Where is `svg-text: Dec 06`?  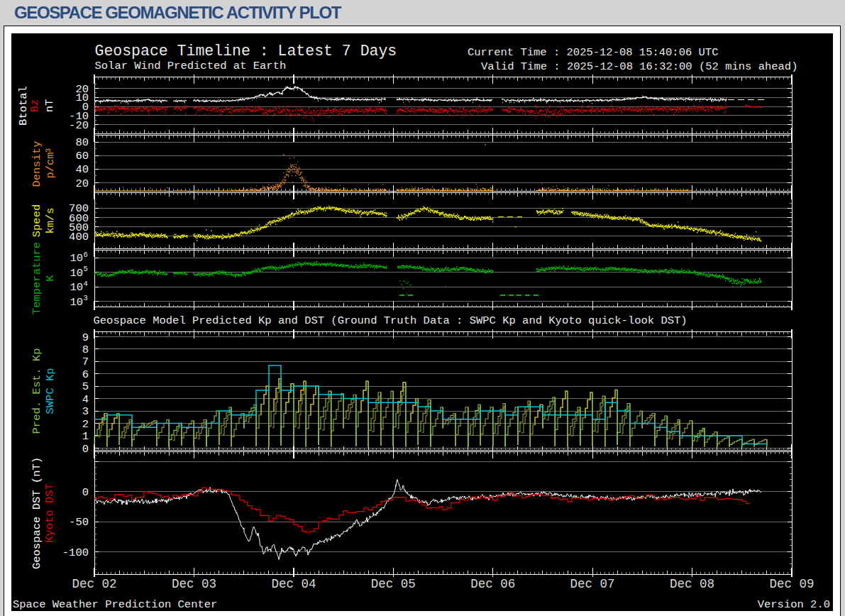
svg-text: Dec 06 is located at coordinates (492, 584).